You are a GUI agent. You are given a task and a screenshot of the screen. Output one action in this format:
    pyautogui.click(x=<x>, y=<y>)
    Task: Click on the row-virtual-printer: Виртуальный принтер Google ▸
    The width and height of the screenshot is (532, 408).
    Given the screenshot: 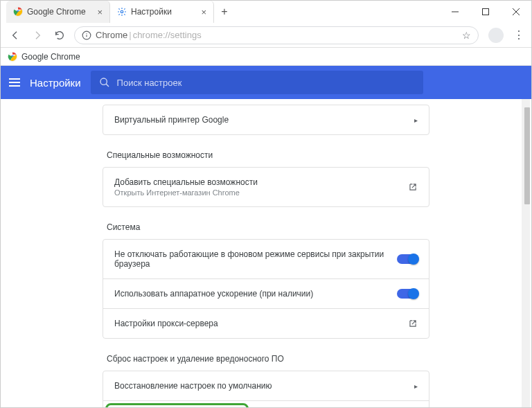 What is the action you would take?
    pyautogui.click(x=266, y=120)
    